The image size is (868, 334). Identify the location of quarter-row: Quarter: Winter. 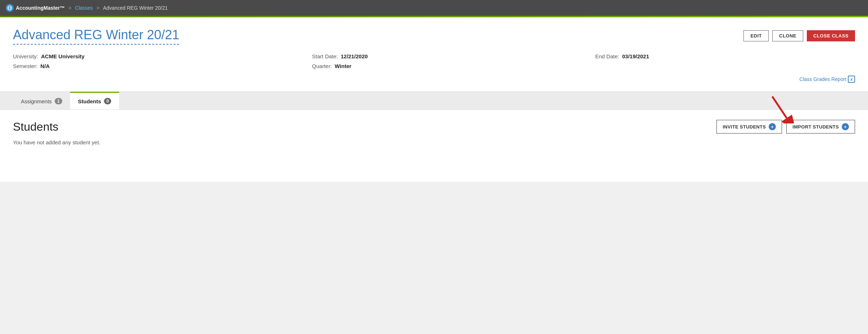
(443, 66).